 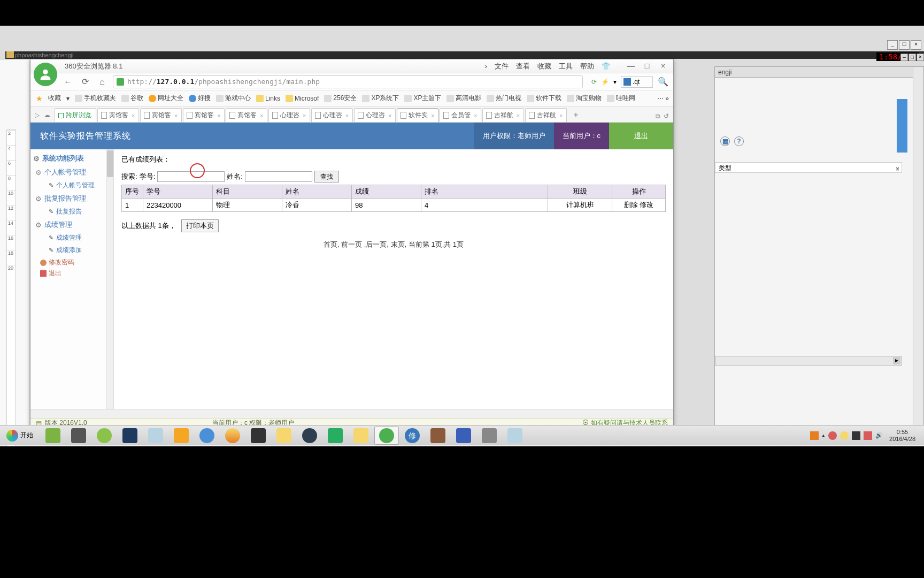 What do you see at coordinates (74, 199) in the screenshot?
I see `sidebar-cat-report: ⚙批复报告管理` at bounding box center [74, 199].